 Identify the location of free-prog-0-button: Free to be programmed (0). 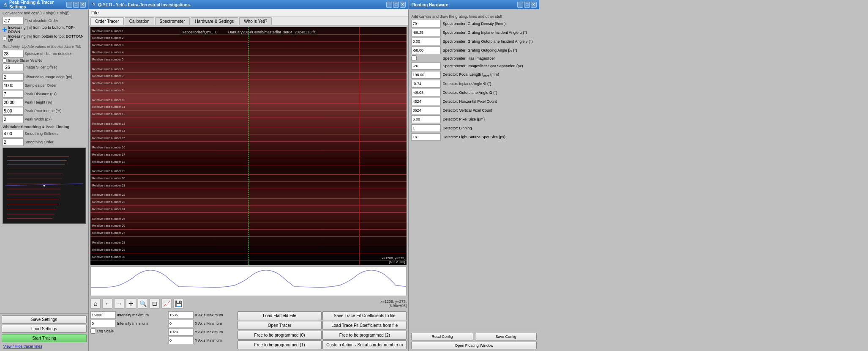
(280, 335).